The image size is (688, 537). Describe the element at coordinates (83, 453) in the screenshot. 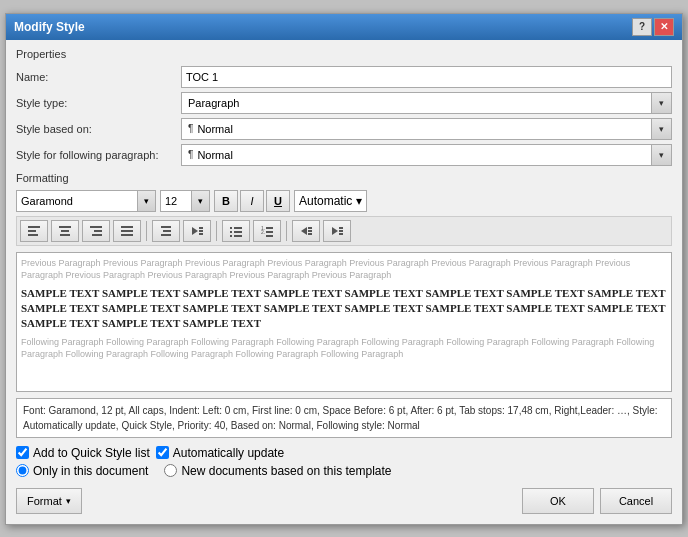

I see `add-quick-style-item: Add to Quick Style list` at that location.